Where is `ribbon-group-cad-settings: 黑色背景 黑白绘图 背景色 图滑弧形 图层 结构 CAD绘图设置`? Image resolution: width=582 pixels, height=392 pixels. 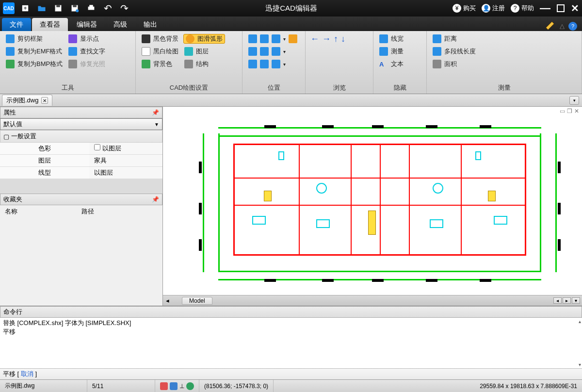 ribbon-group-cad-settings: 黑色背景 黑白绘图 背景色 图滑弧形 图层 结构 CAD绘图设置 is located at coordinates (189, 62).